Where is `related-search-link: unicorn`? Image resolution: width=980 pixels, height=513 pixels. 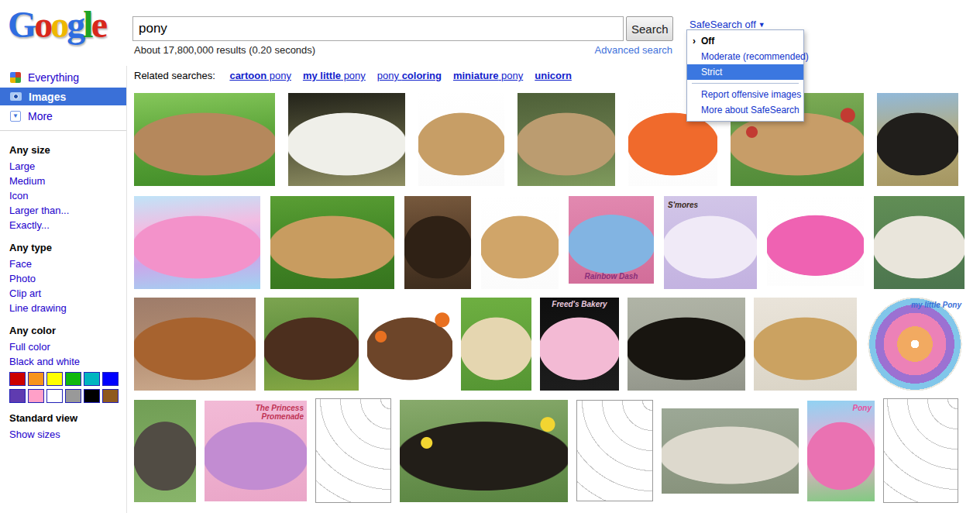 related-search-link: unicorn is located at coordinates (553, 76).